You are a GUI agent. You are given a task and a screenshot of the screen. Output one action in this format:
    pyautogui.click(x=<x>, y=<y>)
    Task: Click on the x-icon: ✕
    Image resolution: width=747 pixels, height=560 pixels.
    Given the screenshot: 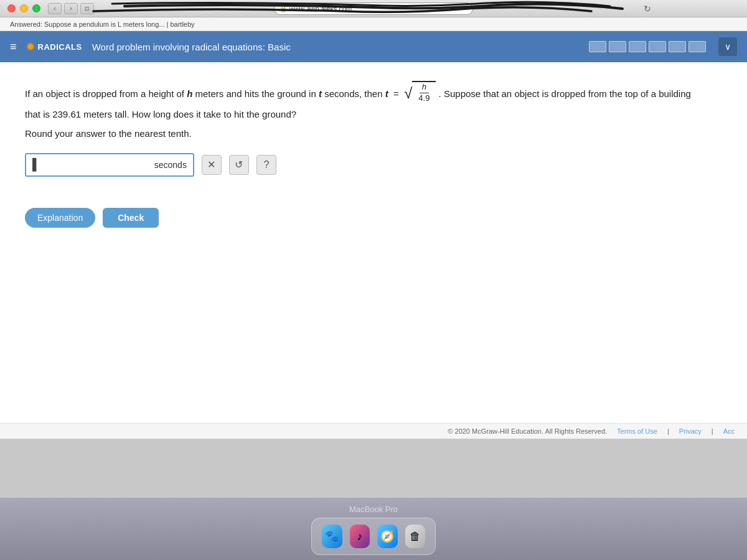 What is the action you would take?
    pyautogui.click(x=212, y=164)
    